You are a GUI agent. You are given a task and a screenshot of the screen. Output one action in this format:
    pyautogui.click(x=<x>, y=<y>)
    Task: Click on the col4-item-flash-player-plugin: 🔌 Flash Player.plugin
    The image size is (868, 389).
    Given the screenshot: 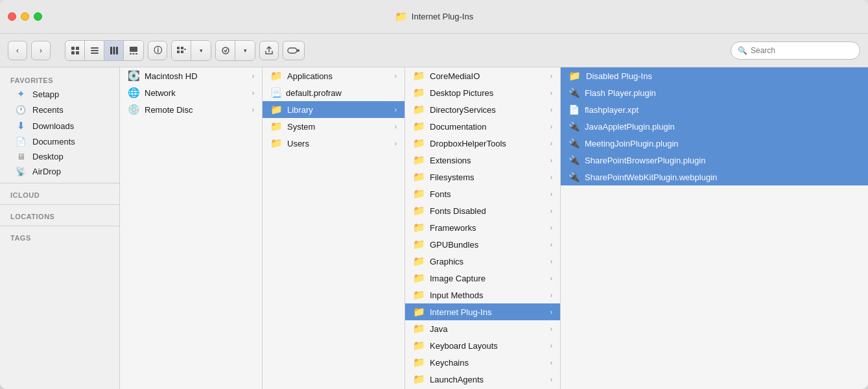 What is the action you would take?
    pyautogui.click(x=714, y=93)
    